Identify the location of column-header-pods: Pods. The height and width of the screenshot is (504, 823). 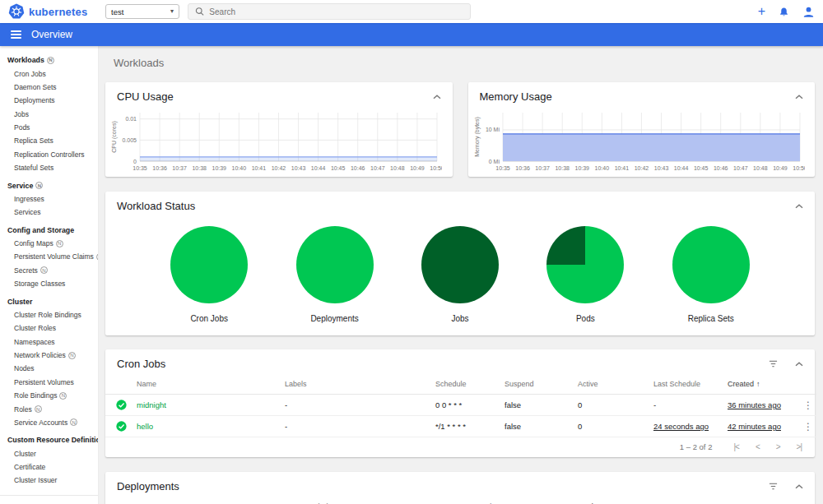
(515, 500).